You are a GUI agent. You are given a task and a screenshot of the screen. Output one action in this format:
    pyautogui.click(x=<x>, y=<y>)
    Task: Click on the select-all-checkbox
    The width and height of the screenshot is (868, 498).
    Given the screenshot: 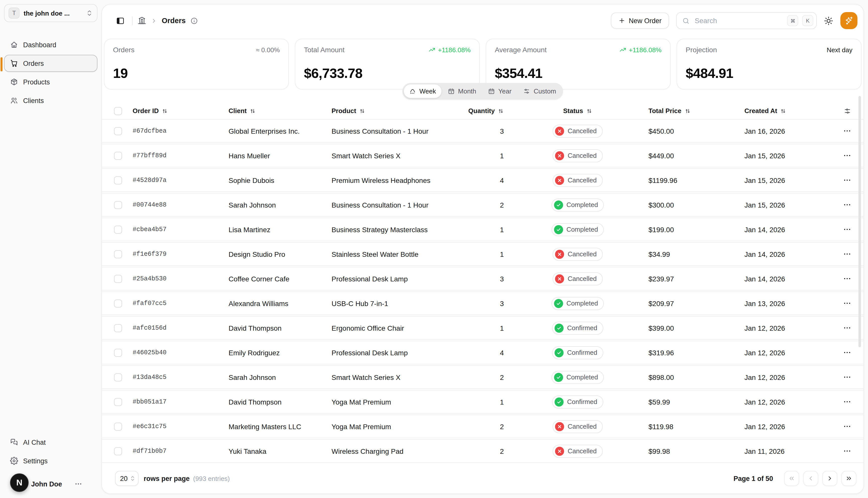 What is the action you would take?
    pyautogui.click(x=118, y=111)
    